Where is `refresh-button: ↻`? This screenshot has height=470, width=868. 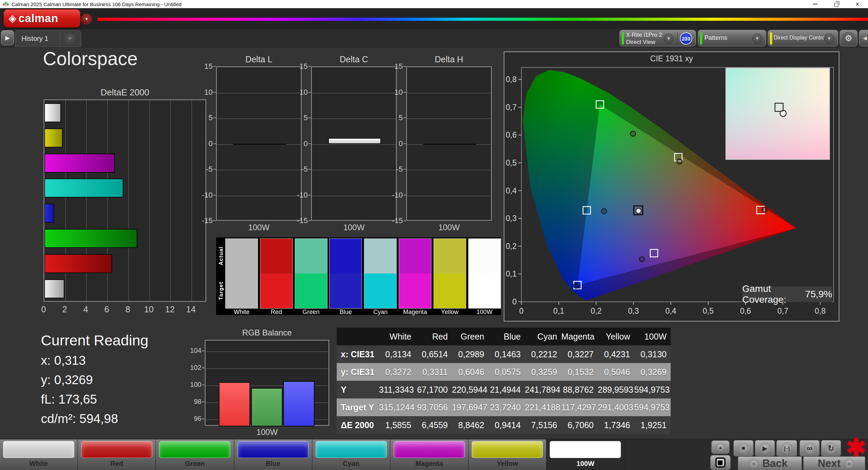
refresh-button: ↻ is located at coordinates (831, 448).